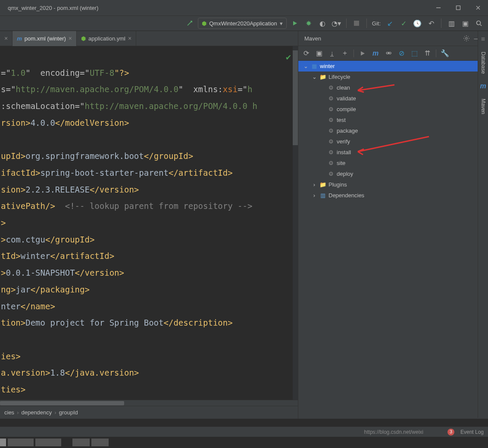  What do you see at coordinates (427, 53) in the screenshot?
I see `collapse-all-button: ⇈` at bounding box center [427, 53].